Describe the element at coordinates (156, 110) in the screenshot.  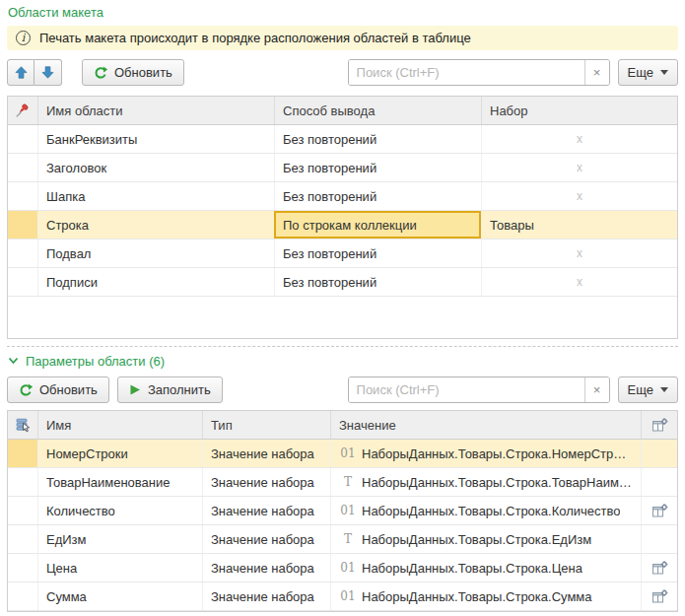
I see `column-header-area-name: Имя области` at that location.